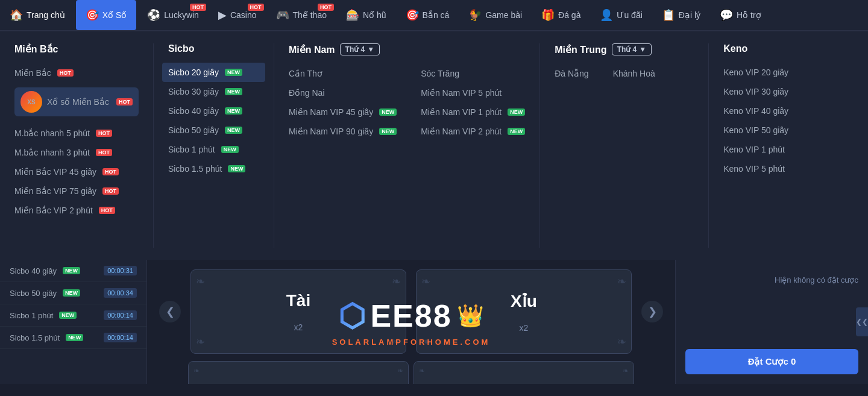  What do you see at coordinates (298, 312) in the screenshot?
I see `tai-card: ❧ ❧ ❧ ❧ Tài x2` at bounding box center [298, 312].